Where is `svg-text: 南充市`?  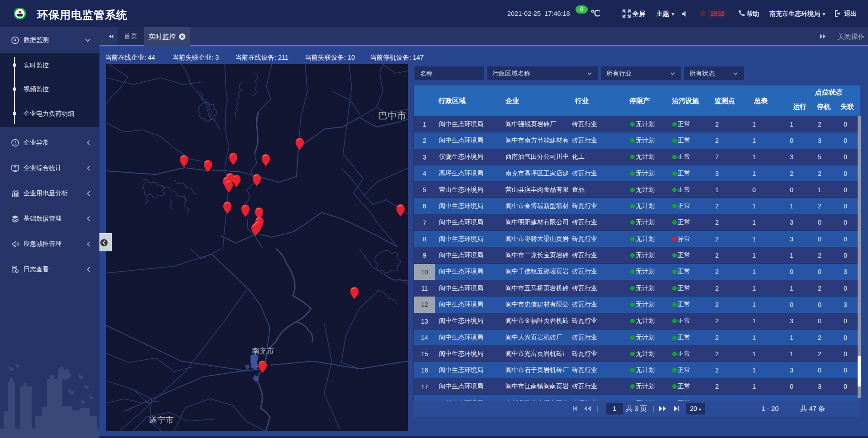
svg-text: 南充市 is located at coordinates (263, 351).